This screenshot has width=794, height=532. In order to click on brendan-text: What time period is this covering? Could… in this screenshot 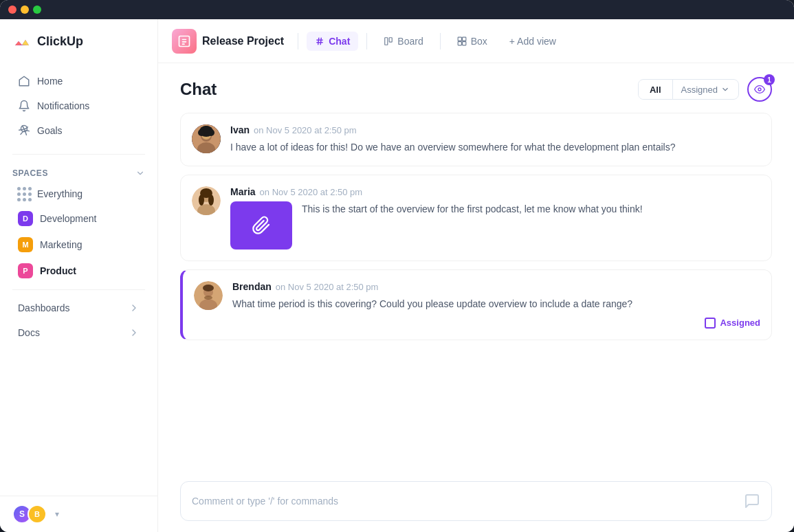, I will do `click(496, 304)`.